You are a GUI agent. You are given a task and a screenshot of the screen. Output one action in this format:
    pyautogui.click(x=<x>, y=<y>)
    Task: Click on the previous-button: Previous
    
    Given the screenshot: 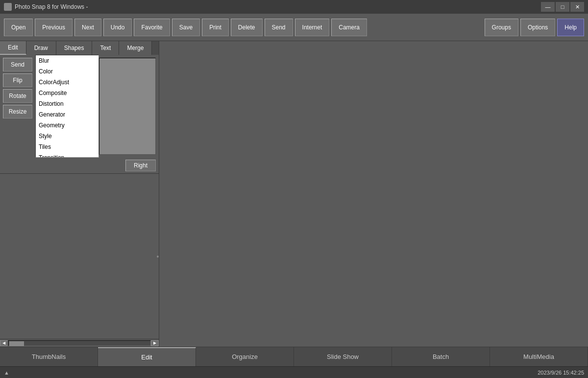 What is the action you would take?
    pyautogui.click(x=54, y=27)
    